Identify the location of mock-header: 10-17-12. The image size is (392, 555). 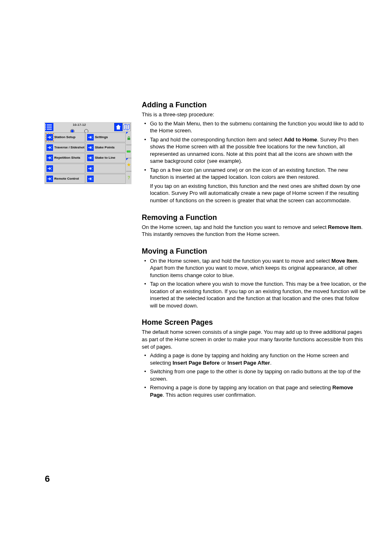
(88, 127).